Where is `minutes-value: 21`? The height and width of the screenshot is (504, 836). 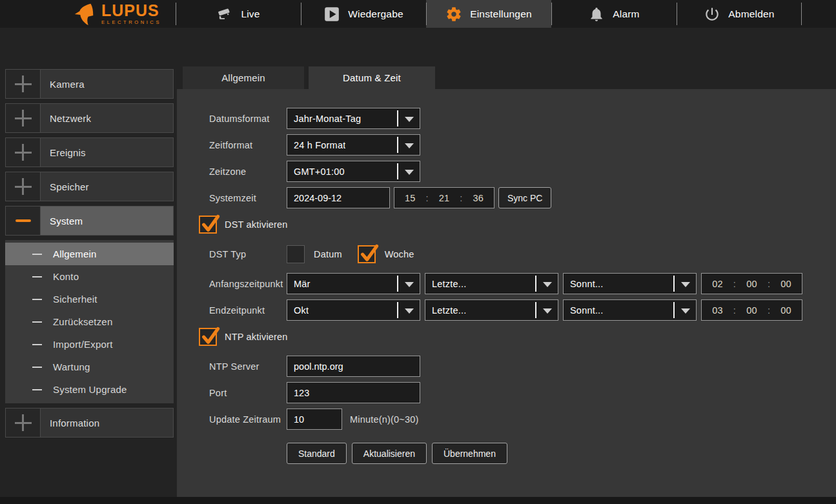
minutes-value: 21 is located at coordinates (444, 198).